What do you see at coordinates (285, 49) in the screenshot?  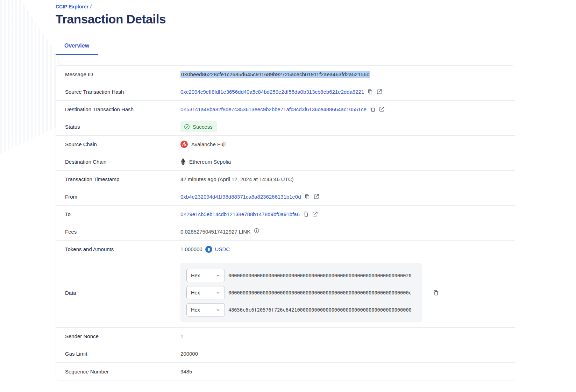 I see `tab-bar: Overview` at bounding box center [285, 49].